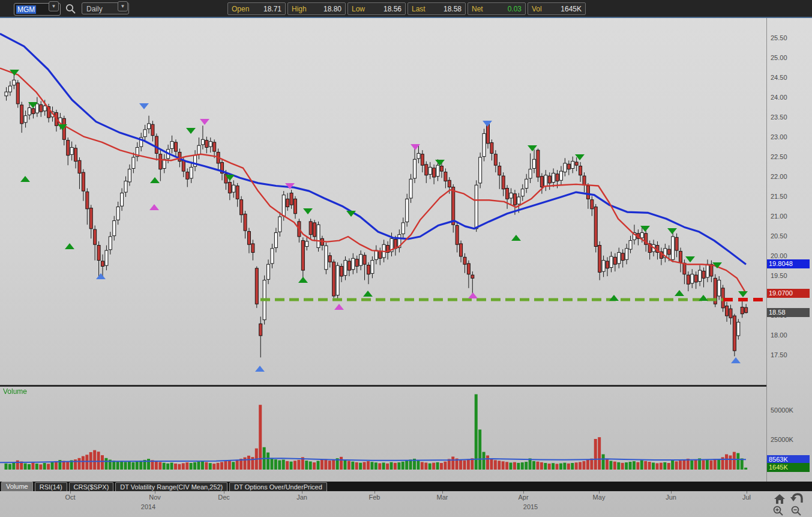 This screenshot has height=517, width=812. I want to click on quote-value: 18.56, so click(392, 9).